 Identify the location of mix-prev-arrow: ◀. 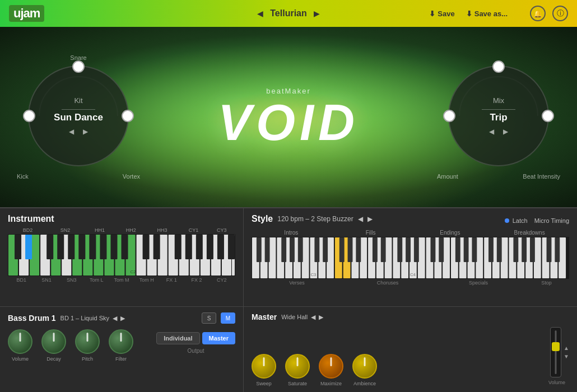
(492, 132).